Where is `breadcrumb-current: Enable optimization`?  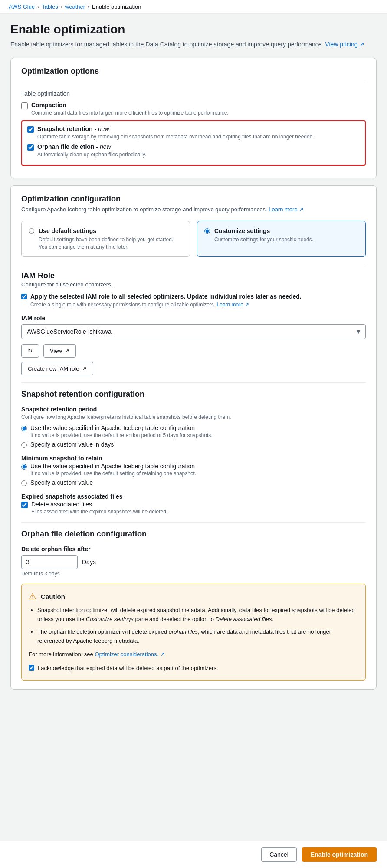 breadcrumb-current: Enable optimization is located at coordinates (116, 7).